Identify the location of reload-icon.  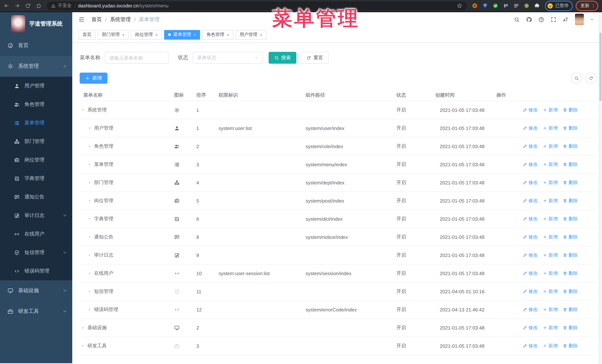
(28, 6).